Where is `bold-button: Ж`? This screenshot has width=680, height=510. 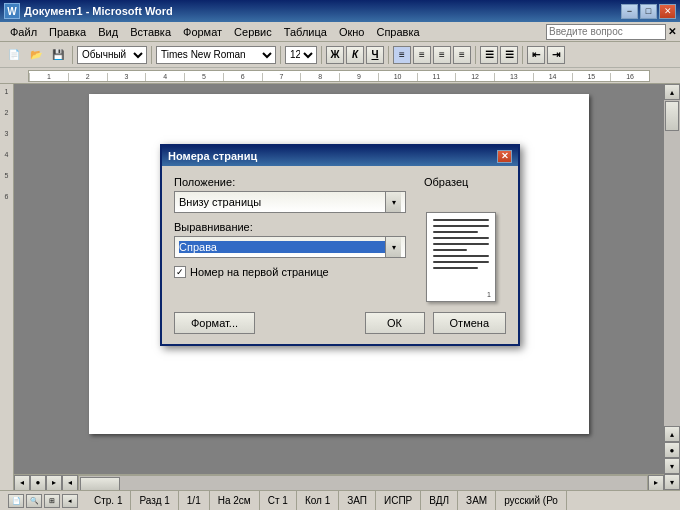
bold-button: Ж is located at coordinates (335, 55).